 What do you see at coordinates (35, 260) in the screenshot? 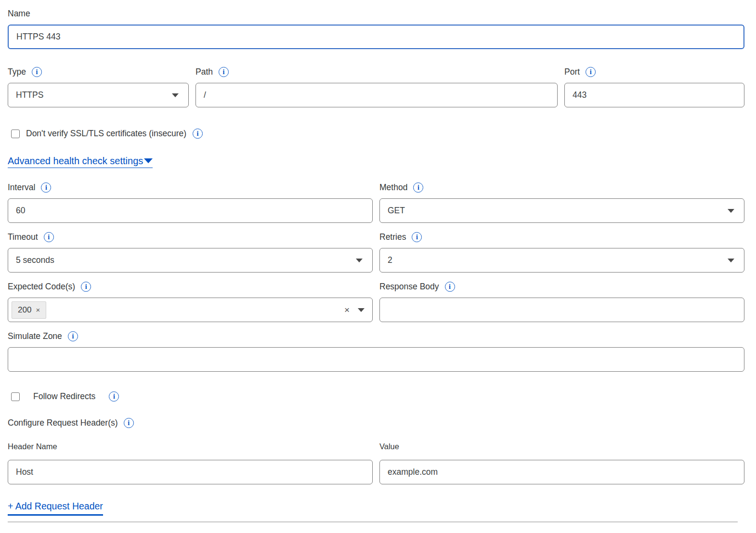
I see `timeout-select-value: 5 seconds` at bounding box center [35, 260].